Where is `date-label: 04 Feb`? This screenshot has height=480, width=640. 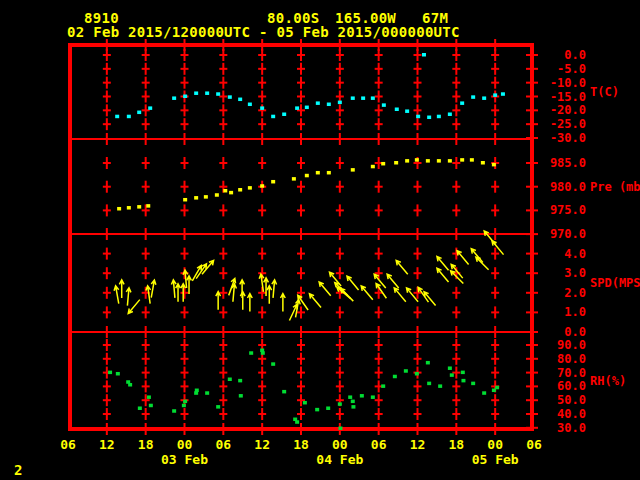
date-label: 04 Feb is located at coordinates (340, 460).